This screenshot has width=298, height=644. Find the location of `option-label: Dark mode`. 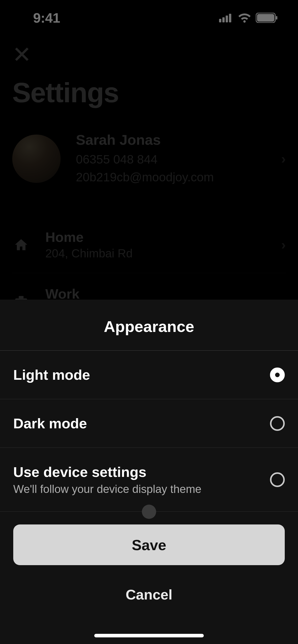

option-label: Dark mode is located at coordinates (50, 423).